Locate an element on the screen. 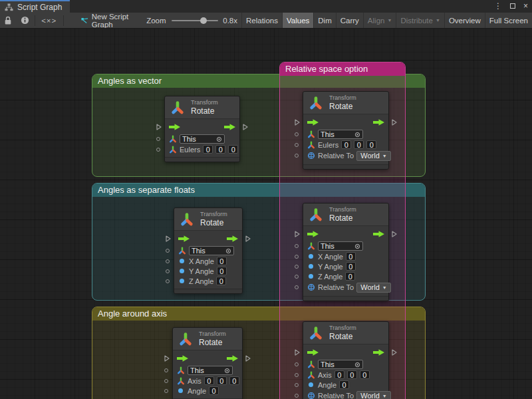  close-button: × is located at coordinates (525, 7).